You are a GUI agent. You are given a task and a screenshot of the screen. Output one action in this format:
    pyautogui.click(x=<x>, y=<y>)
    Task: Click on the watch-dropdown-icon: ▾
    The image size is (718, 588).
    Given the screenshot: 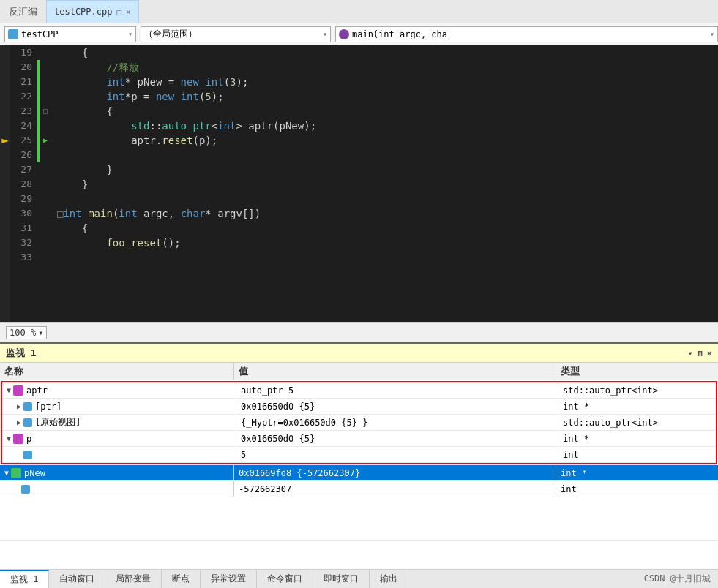 What is the action you would take?
    pyautogui.click(x=691, y=353)
    